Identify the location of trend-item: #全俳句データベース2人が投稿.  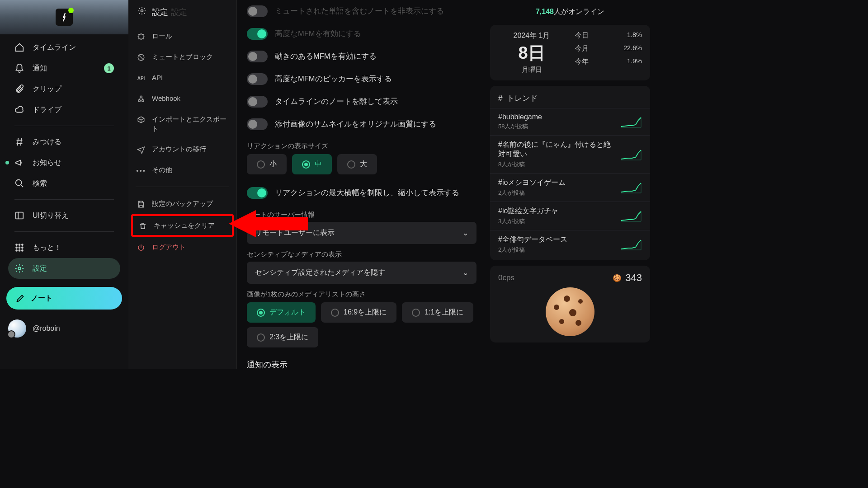
(570, 244).